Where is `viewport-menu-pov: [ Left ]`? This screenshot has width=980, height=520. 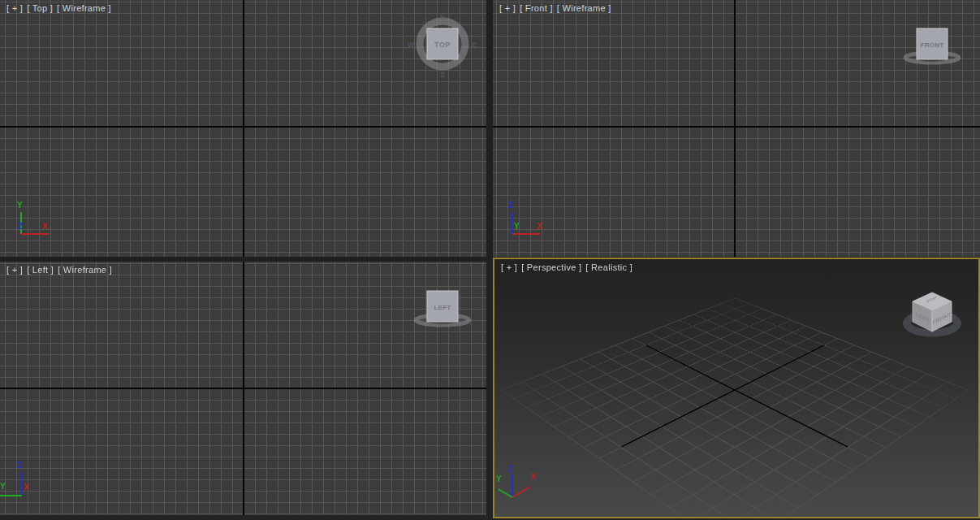
viewport-menu-pov: [ Left ] is located at coordinates (41, 270).